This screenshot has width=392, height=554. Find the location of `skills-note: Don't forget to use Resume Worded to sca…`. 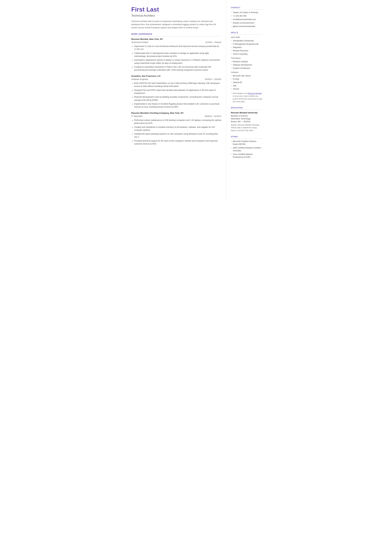

skills-note: Don't forget to use Resume Worded to sca… is located at coordinates (247, 98).